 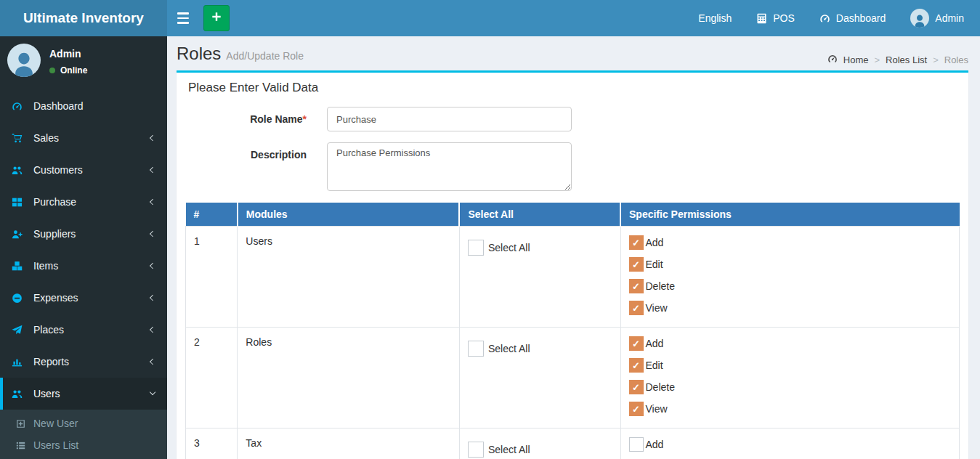 I want to click on sidebar-menu: DashboardSalesCustomersPurchaseSuppliers…, so click(x=84, y=275).